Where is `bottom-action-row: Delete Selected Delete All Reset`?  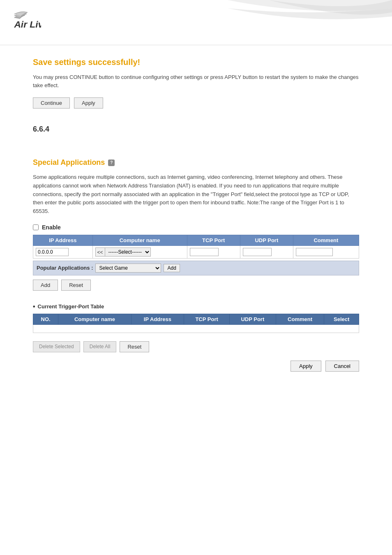 bottom-action-row: Delete Selected Delete All Reset is located at coordinates (196, 347).